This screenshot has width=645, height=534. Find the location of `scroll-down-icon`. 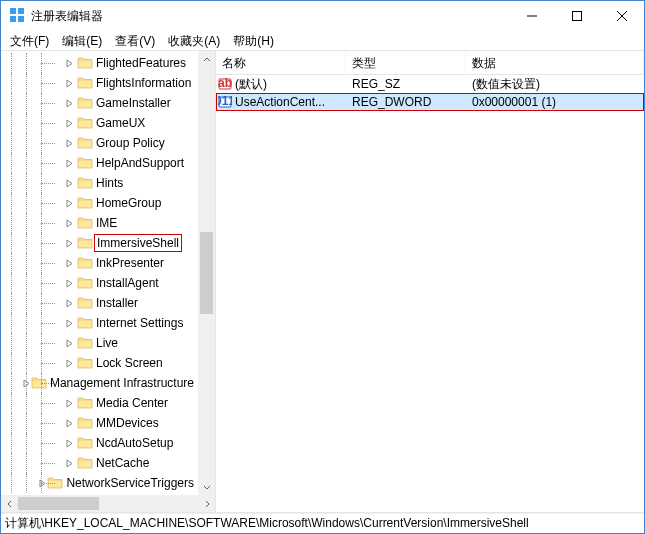

scroll-down-icon is located at coordinates (206, 486).